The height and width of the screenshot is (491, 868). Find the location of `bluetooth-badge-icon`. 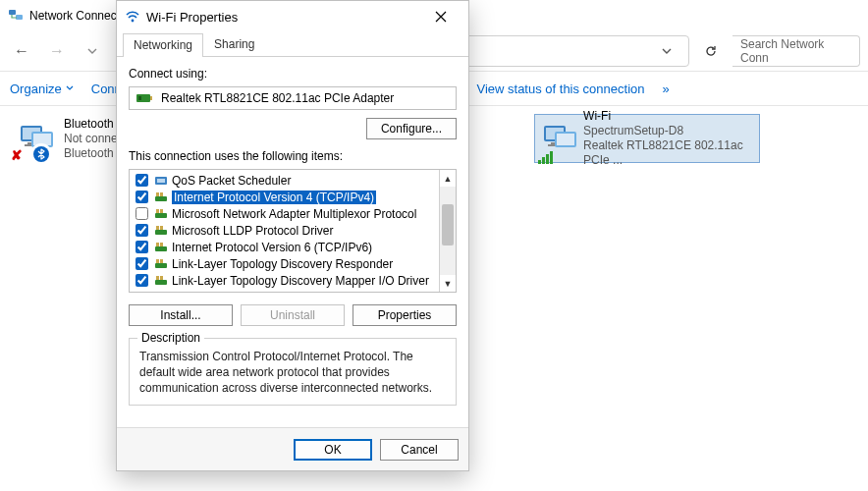

bluetooth-badge-icon is located at coordinates (41, 154).